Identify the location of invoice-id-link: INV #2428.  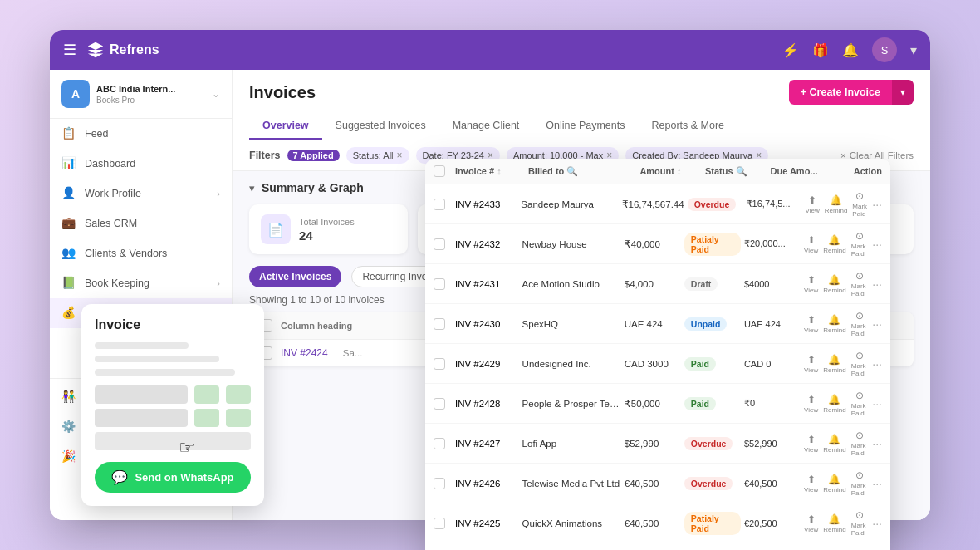
(487, 404).